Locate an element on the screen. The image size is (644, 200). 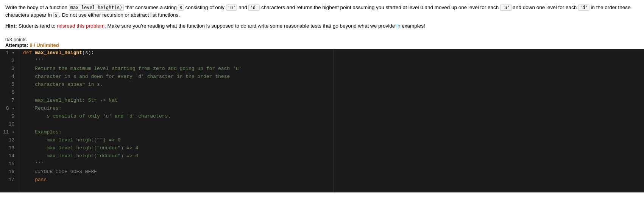
points-area: 0/3 points Attempts: 0 / Unlimited is located at coordinates (322, 42).